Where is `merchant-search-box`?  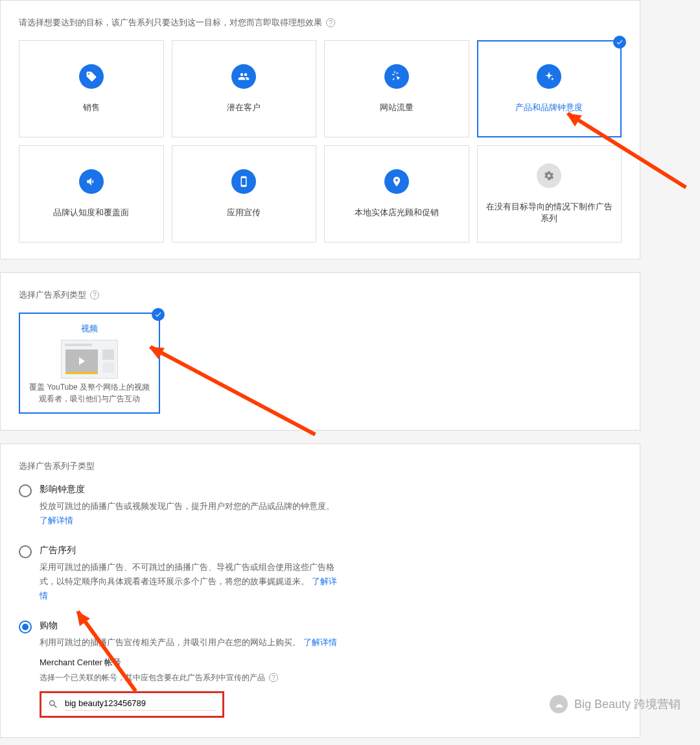 merchant-search-box is located at coordinates (132, 704).